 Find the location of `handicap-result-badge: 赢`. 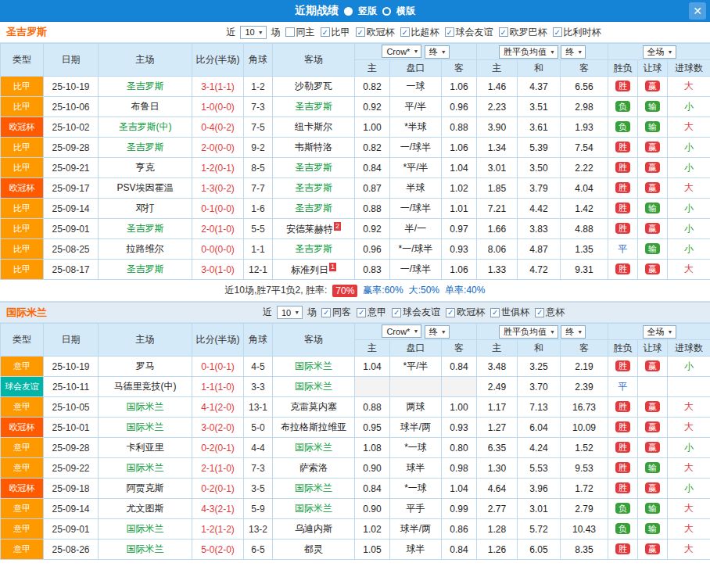

handicap-result-badge: 赢 is located at coordinates (652, 269).